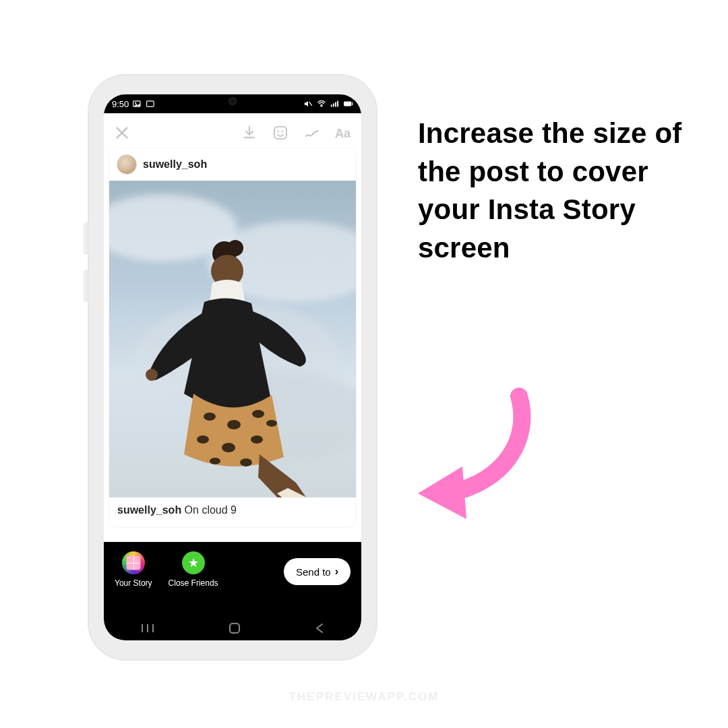 This screenshot has width=728, height=728. What do you see at coordinates (233, 339) in the screenshot?
I see `post-image` at bounding box center [233, 339].